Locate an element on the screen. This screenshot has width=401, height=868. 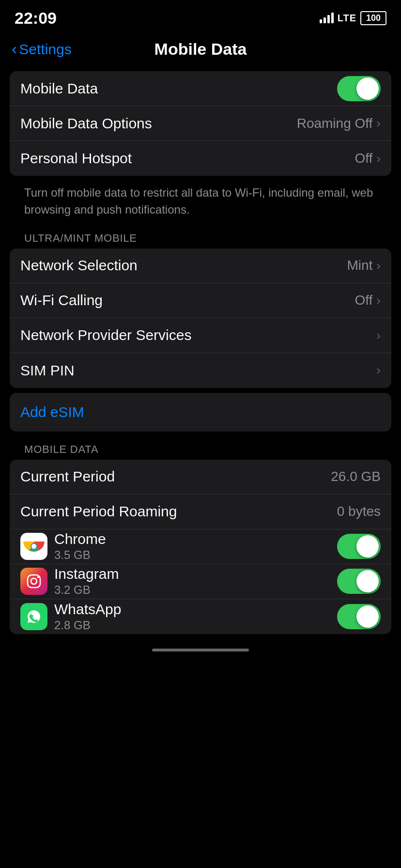
instagram-app-icon is located at coordinates (34, 581).